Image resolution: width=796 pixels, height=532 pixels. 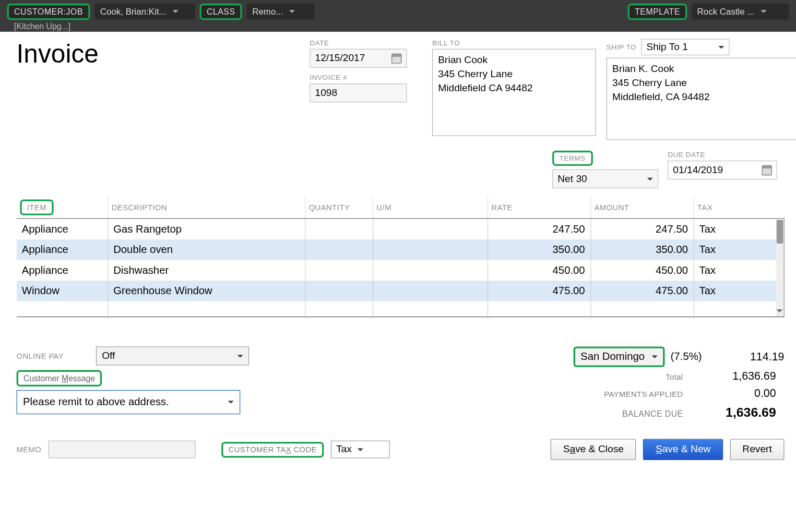 What do you see at coordinates (122, 450) in the screenshot?
I see `memo-input` at bounding box center [122, 450].